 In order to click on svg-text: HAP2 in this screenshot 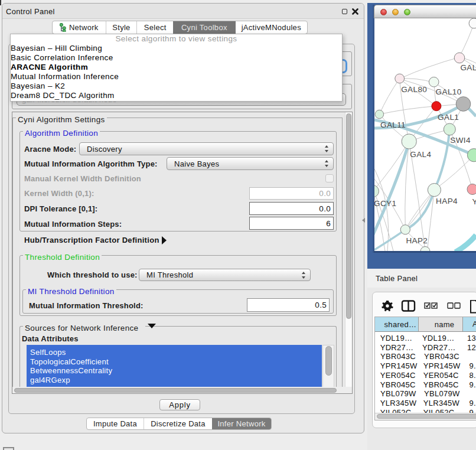, I will do `click(417, 241)`.